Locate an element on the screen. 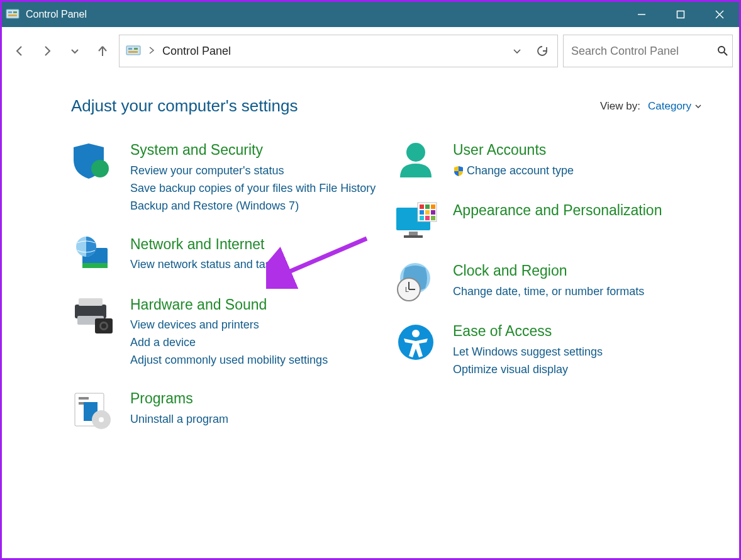 This screenshot has height=560, width=741. clock-globe-icon: L is located at coordinates (416, 282).